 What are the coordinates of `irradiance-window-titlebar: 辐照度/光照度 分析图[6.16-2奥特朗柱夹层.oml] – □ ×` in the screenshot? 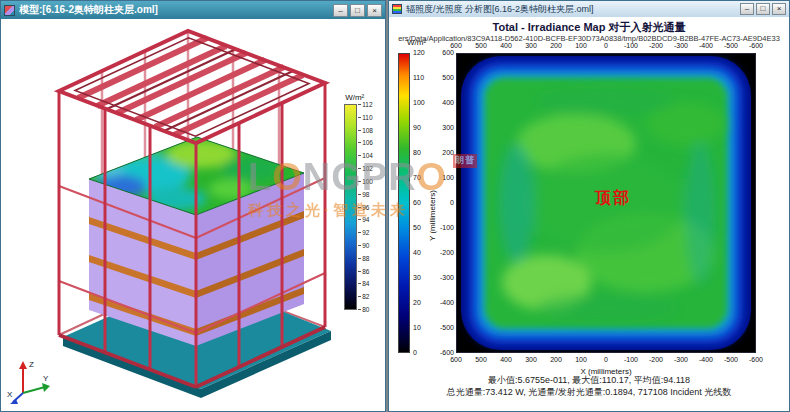 It's located at (589, 9).